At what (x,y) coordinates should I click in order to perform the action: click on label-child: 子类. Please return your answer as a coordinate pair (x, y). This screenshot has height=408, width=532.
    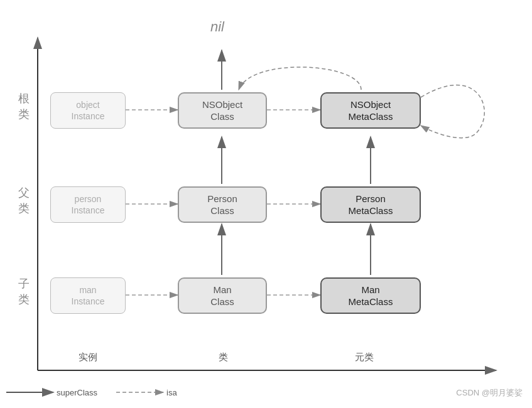
    Looking at the image, I should click on (24, 292).